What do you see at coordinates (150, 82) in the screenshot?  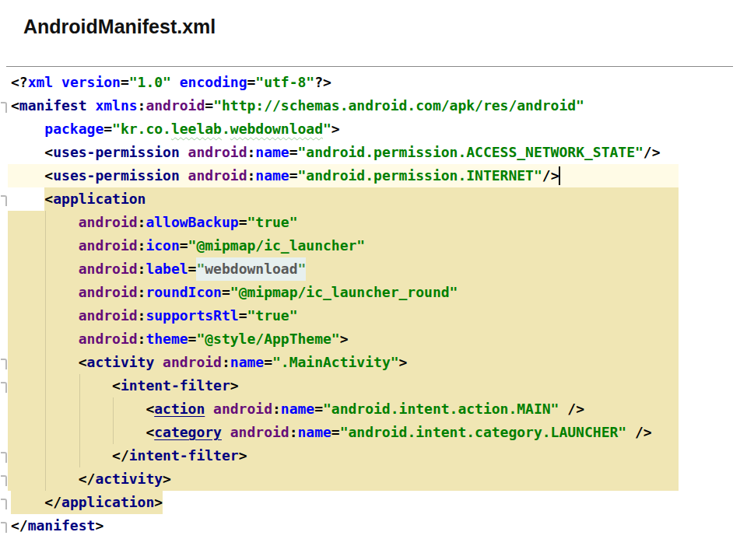 I see `code-token-val: "1.0"` at bounding box center [150, 82].